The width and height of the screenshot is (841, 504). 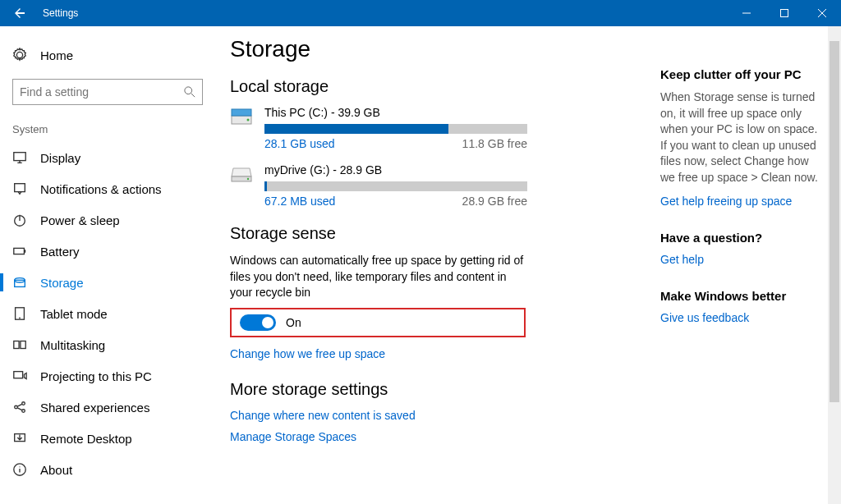 What do you see at coordinates (742, 201) in the screenshot?
I see `help-freeing-link: Get help freeing up space` at bounding box center [742, 201].